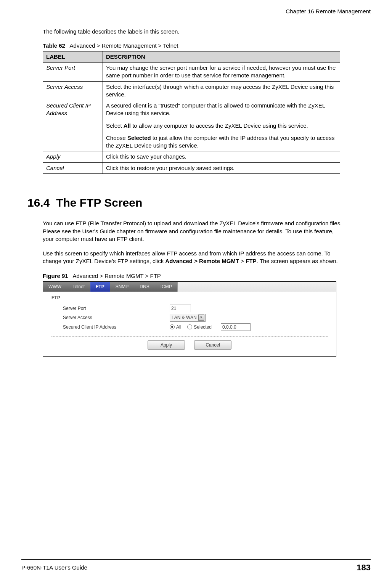 The image size is (392, 581). Describe the element at coordinates (195, 327) in the screenshot. I see `row-secured-client: Secured Client IP Address All Selected 0…` at that location.